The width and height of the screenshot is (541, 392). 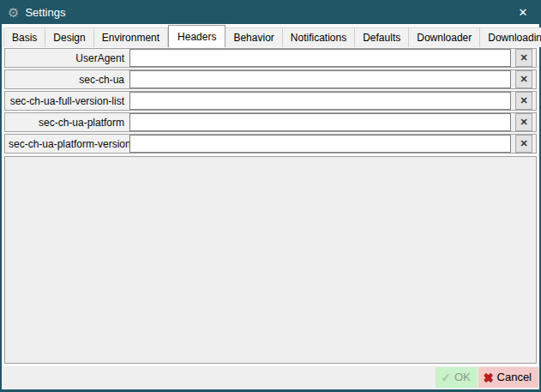 What do you see at coordinates (444, 38) in the screenshot?
I see `tab-downloader: Downloader` at bounding box center [444, 38].